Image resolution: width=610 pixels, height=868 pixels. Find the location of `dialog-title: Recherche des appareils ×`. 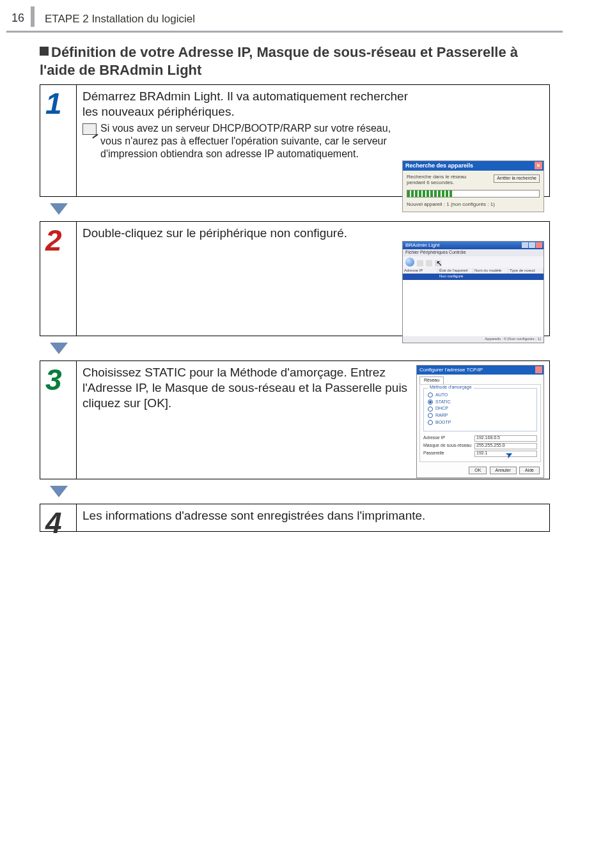

dialog-title: Recherche des appareils × is located at coordinates (473, 166).